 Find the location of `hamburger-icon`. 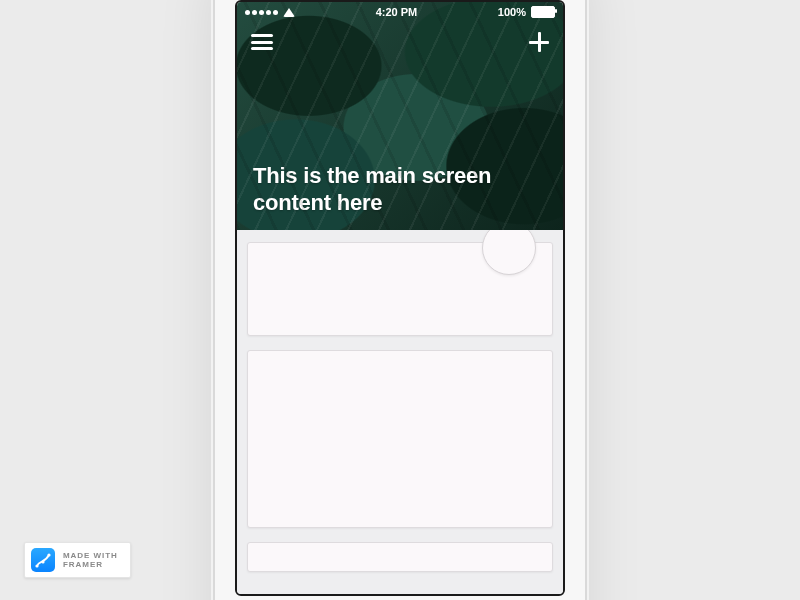

hamburger-icon is located at coordinates (262, 42).